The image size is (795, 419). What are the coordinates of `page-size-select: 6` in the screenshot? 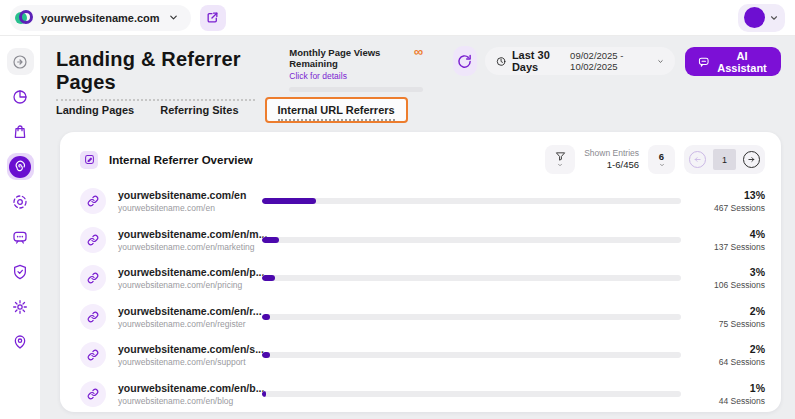 It's located at (662, 160).